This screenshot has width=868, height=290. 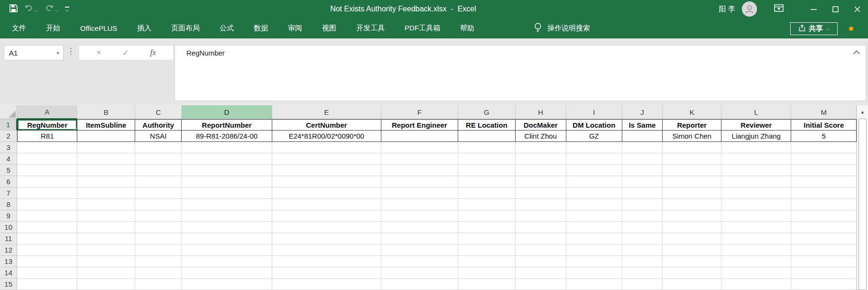 I want to click on cell-I6, so click(x=594, y=182).